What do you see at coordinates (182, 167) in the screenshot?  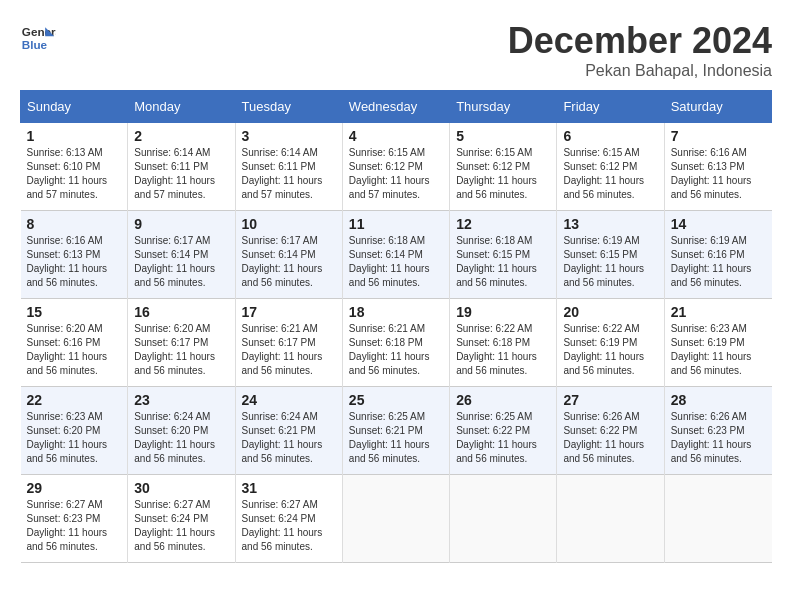 I see `calendar-cell: 2Sunrise: 6:14 AM Sunset: 6:11 PM Daylig…` at bounding box center [182, 167].